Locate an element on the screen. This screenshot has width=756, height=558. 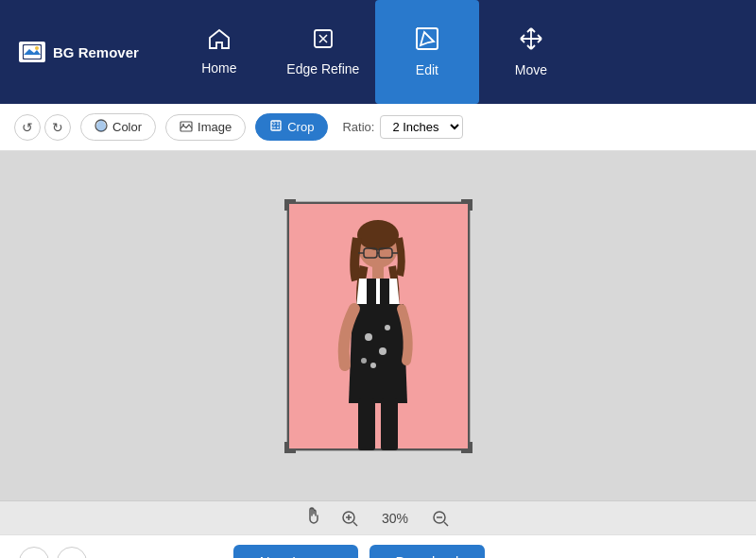
crop-handle-tr is located at coordinates (466, 206).